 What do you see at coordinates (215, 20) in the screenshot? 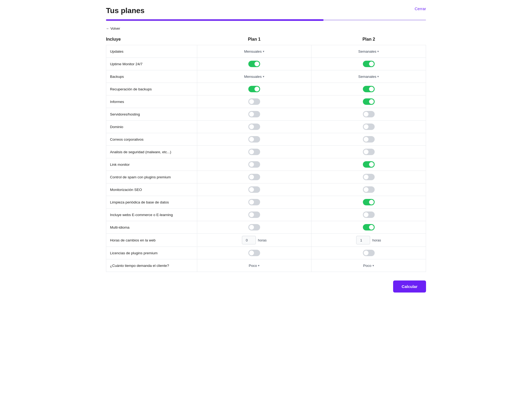
I see `progress-bar-fill` at bounding box center [215, 20].